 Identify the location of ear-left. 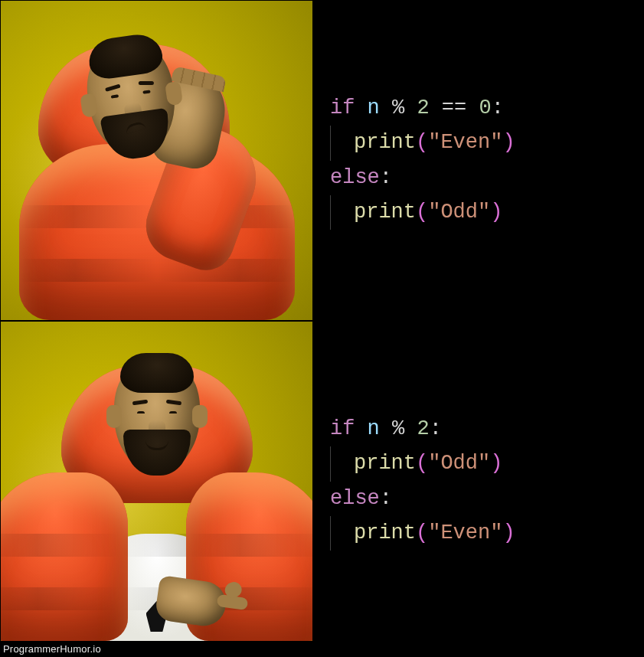
(114, 417).